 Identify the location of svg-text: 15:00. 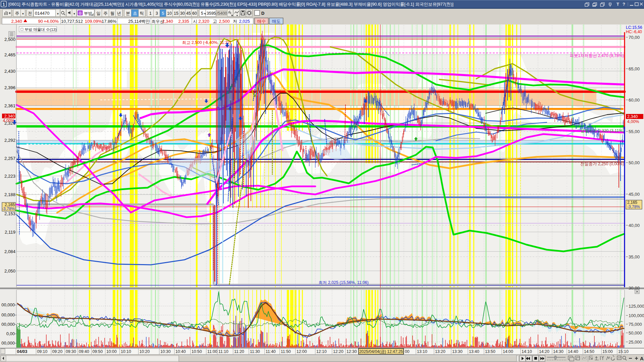
(608, 352).